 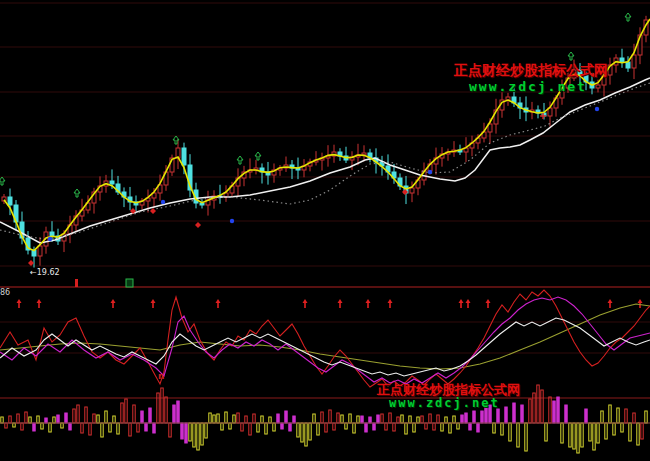 What do you see at coordinates (325, 430) in the screenshot?
I see `volume-panel` at bounding box center [325, 430].